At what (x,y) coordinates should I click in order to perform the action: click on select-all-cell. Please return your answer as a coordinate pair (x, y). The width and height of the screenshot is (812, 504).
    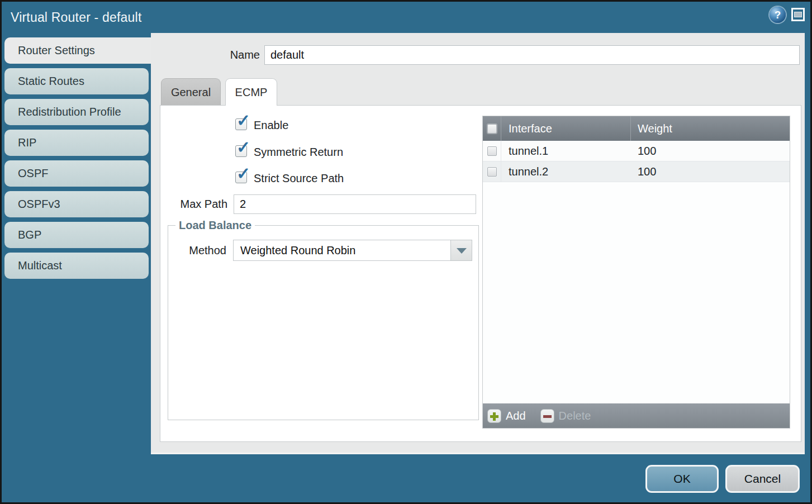
    Looking at the image, I should click on (492, 129).